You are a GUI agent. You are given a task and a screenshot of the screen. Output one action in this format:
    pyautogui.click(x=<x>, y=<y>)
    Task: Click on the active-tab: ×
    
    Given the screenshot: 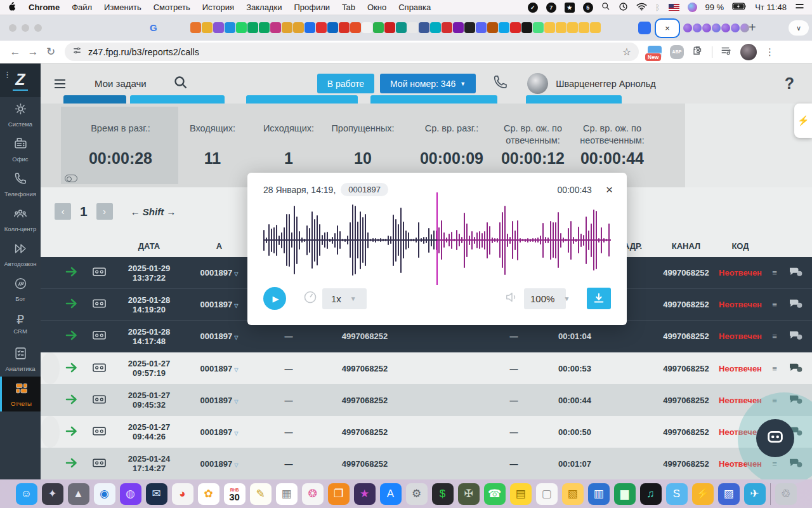 What is the action you would take?
    pyautogui.click(x=667, y=28)
    